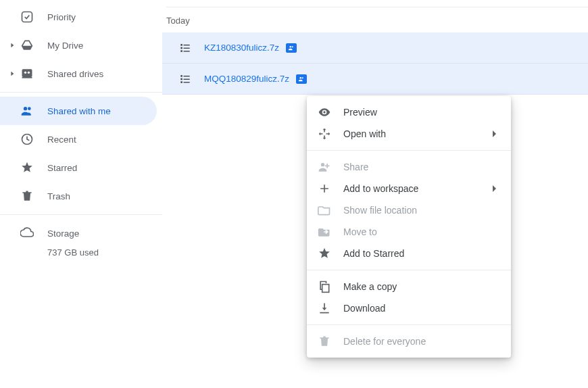 The image size is (588, 388). Describe the element at coordinates (27, 233) in the screenshot. I see `storage-icon` at that location.